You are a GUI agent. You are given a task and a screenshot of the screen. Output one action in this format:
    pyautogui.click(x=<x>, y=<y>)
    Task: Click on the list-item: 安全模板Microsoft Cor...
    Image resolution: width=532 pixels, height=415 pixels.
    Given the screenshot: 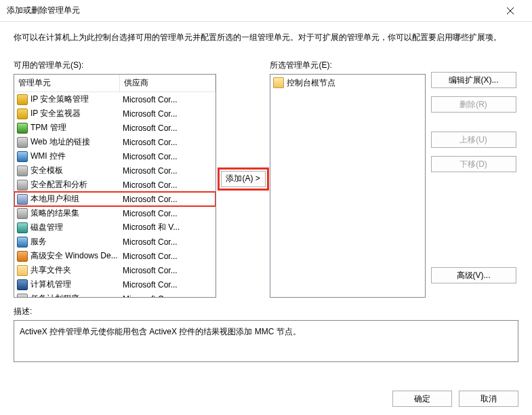 What is the action you would take?
    pyautogui.click(x=115, y=171)
    